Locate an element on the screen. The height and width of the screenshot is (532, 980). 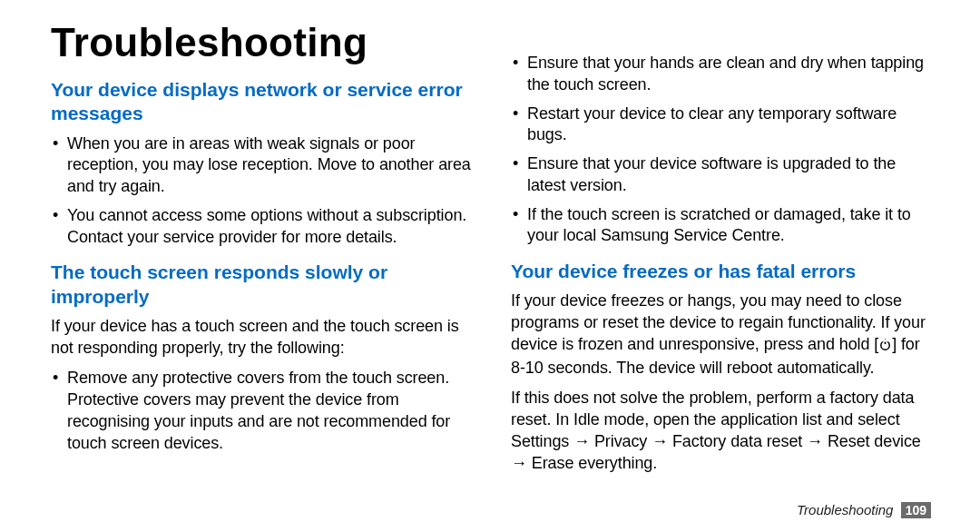
footer-section-label: Troubleshooting is located at coordinates (845, 510).